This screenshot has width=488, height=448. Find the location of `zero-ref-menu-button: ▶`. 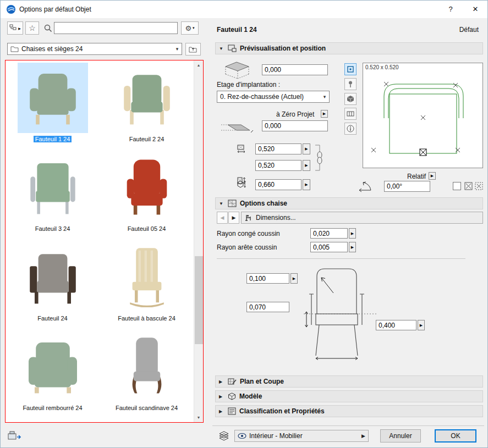

zero-ref-menu-button: ▶ is located at coordinates (325, 114).